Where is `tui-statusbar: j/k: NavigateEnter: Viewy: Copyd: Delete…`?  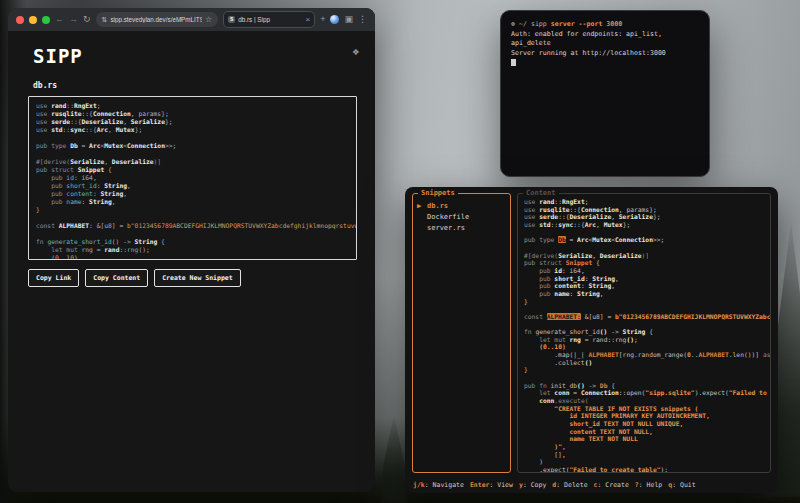 tui-statusbar: j/k: NavigateEnter: Viewy: Copyd: Delete… is located at coordinates (592, 485).